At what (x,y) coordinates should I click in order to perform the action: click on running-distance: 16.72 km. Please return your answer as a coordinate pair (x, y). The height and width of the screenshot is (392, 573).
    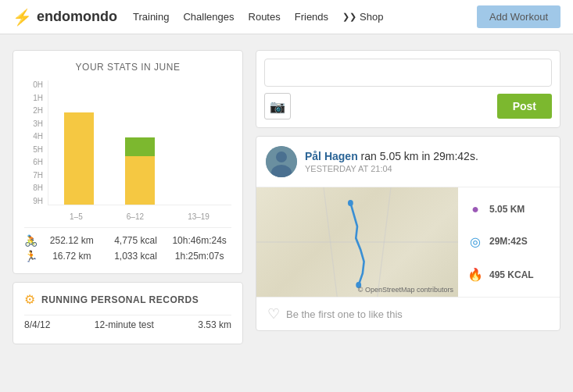
    Looking at the image, I should click on (72, 256).